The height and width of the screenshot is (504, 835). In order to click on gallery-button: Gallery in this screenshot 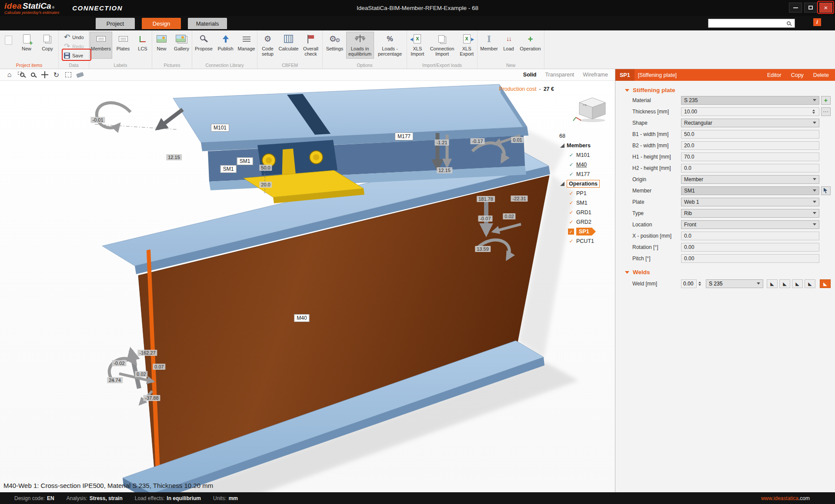, I will do `click(182, 45)`.